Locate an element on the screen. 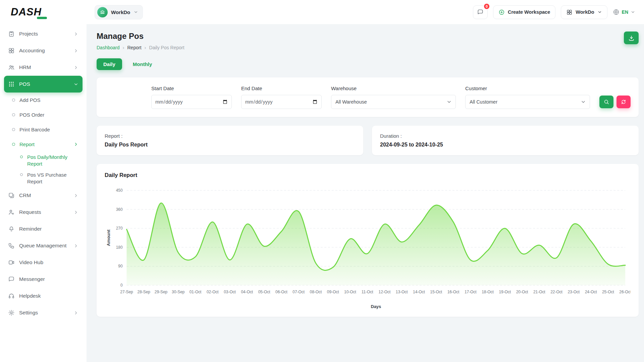 Image resolution: width=644 pixels, height=362 pixels. svg-text: 28-Sep is located at coordinates (144, 292).